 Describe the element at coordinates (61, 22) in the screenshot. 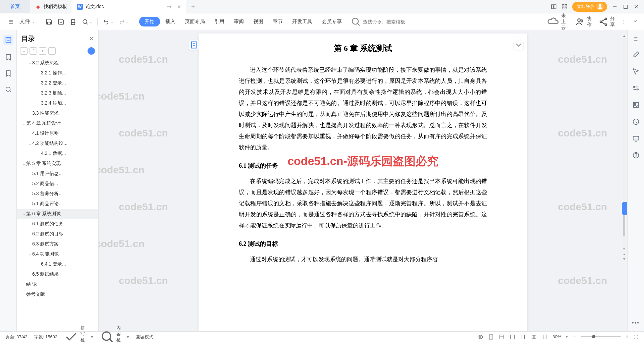

I see `saveas-icon` at that location.